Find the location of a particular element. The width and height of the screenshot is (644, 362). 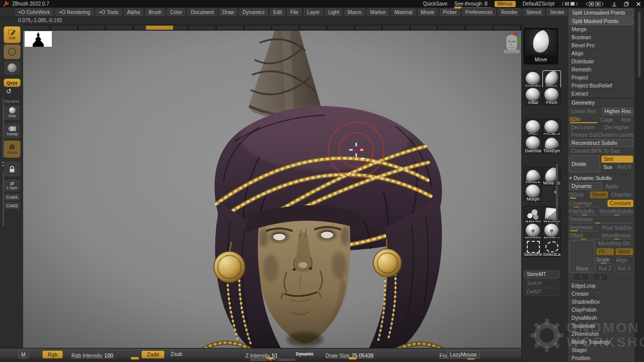

menu-item: Stroke is located at coordinates (557, 12).